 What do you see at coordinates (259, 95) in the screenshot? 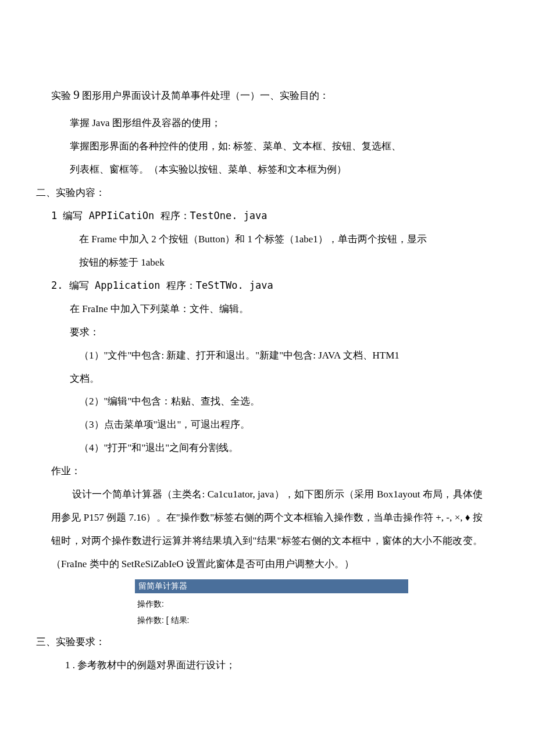
I see `experiment-title: 实验 9 图形用户界面设计及简单事件处理（一）一、实验目的：` at bounding box center [259, 95].